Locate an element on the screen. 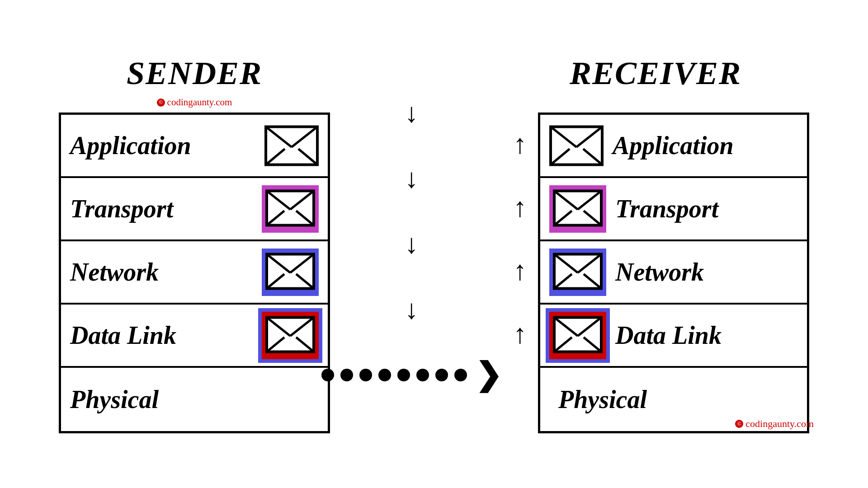  sender-application-label: Application is located at coordinates (167, 145).